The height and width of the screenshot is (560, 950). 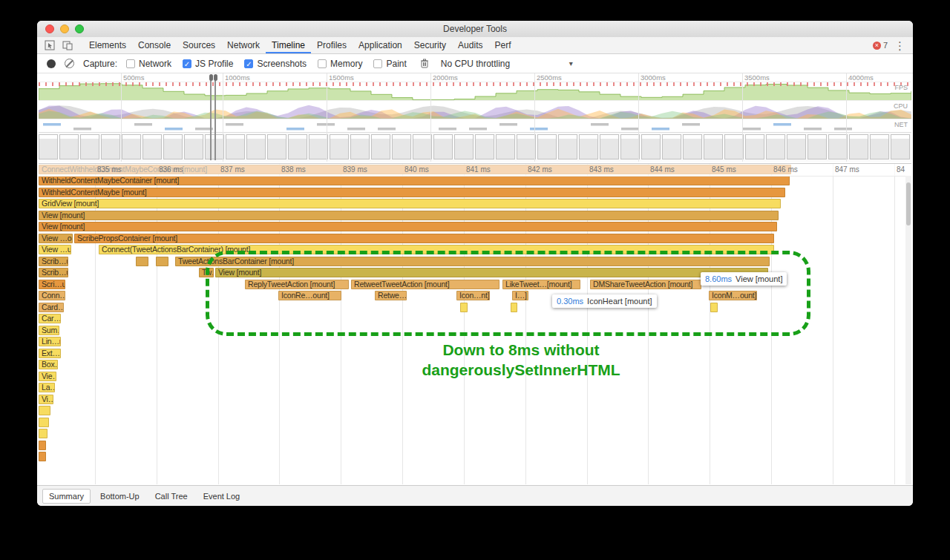 What do you see at coordinates (900, 46) in the screenshot?
I see `kebab-menu-icon: ⋮` at bounding box center [900, 46].